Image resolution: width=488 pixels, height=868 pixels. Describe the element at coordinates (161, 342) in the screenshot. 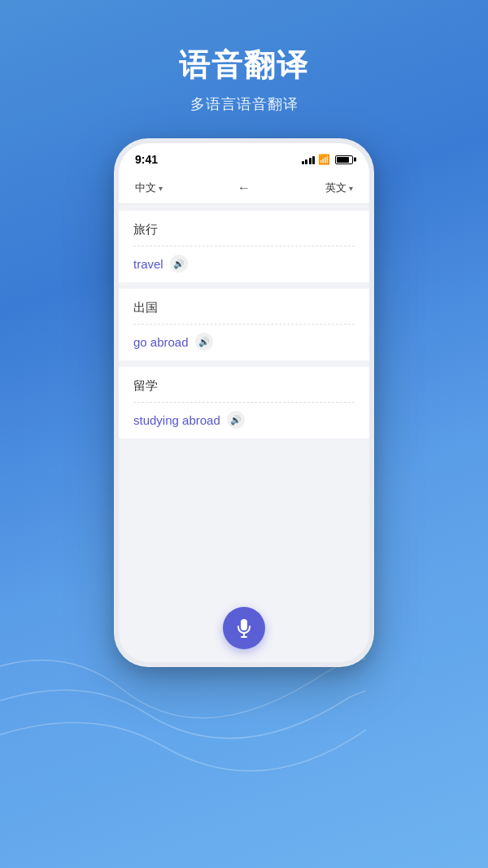

I see `translated-text-2: go abroad` at that location.